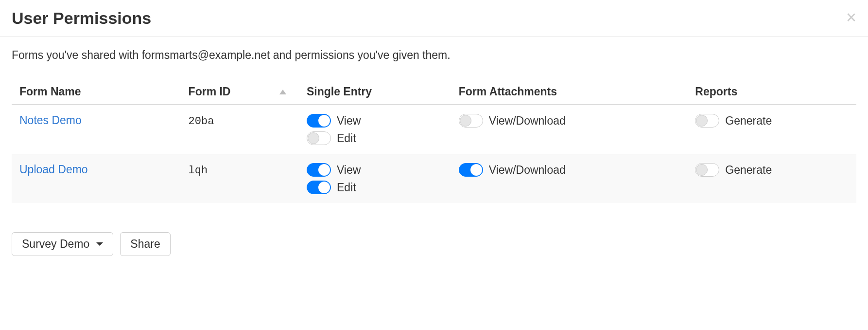  I want to click on form-id-text: lqh, so click(198, 170).